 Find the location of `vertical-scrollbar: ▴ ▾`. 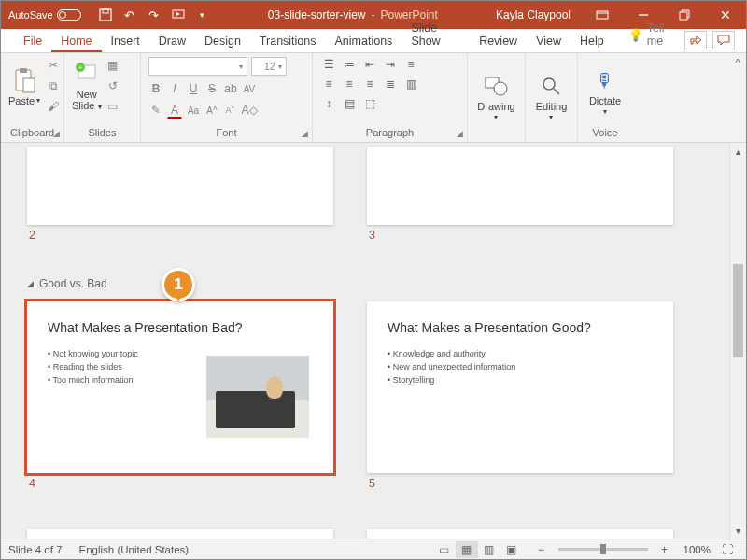

vertical-scrollbar: ▴ ▾ is located at coordinates (738, 341).